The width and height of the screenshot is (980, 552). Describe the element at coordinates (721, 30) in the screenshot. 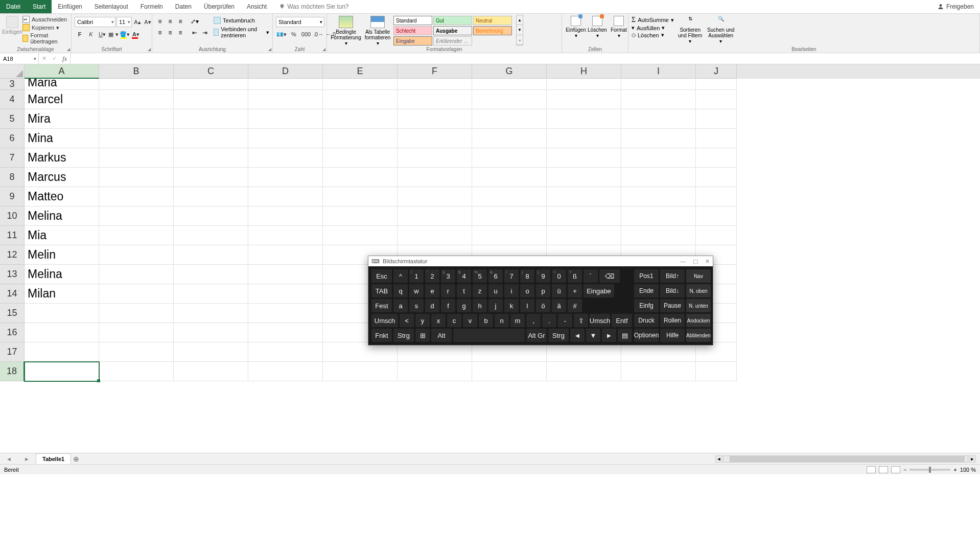

I see `find-select-button: 🔍Suchen und Auswählen▾` at that location.